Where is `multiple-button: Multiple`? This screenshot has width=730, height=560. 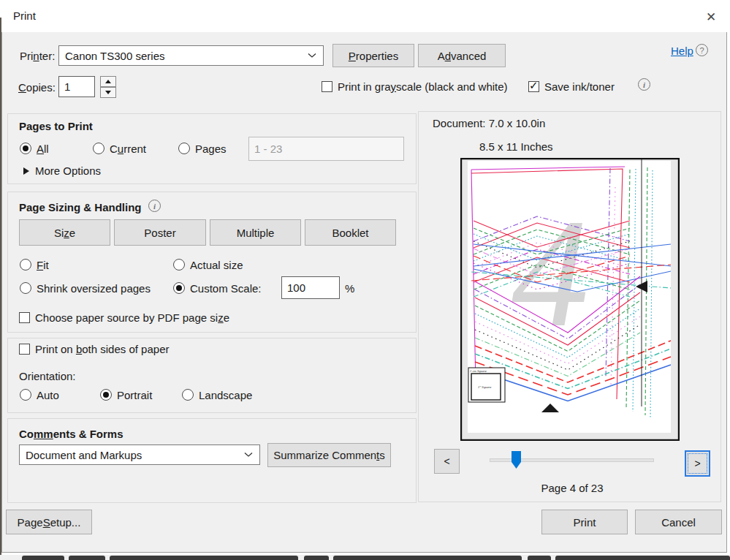 multiple-button: Multiple is located at coordinates (256, 232).